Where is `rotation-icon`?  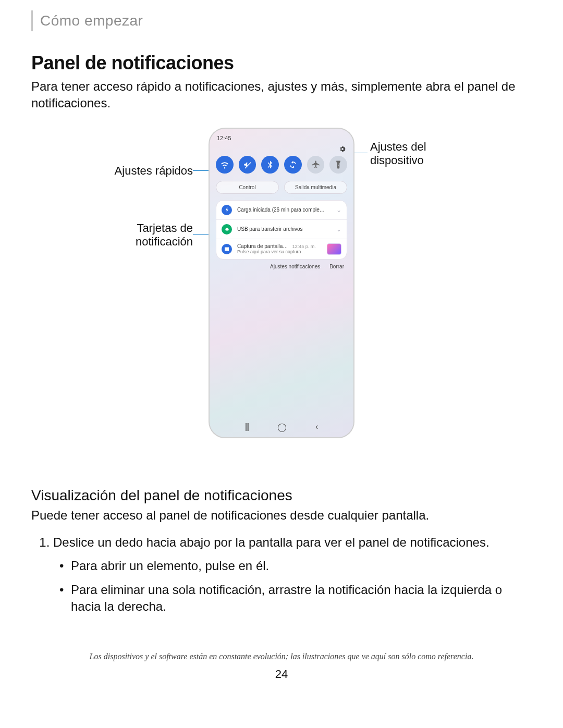 rotation-icon is located at coordinates (293, 165).